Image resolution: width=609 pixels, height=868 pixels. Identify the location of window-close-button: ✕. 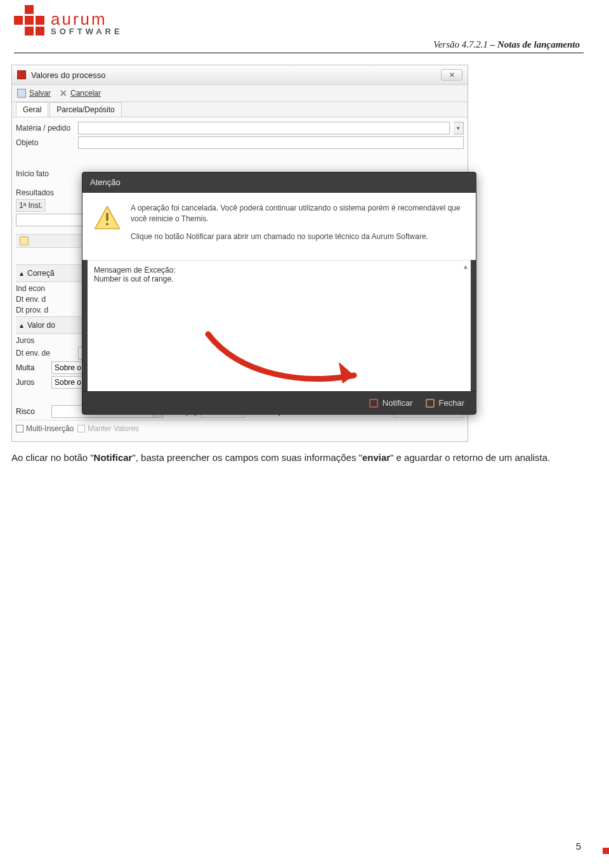
(452, 75).